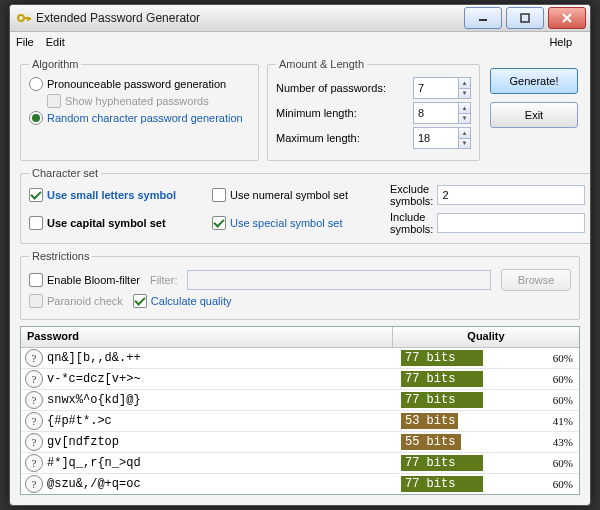 This screenshot has width=600, height=510. Describe the element at coordinates (511, 223) in the screenshot. I see `include-input` at that location.